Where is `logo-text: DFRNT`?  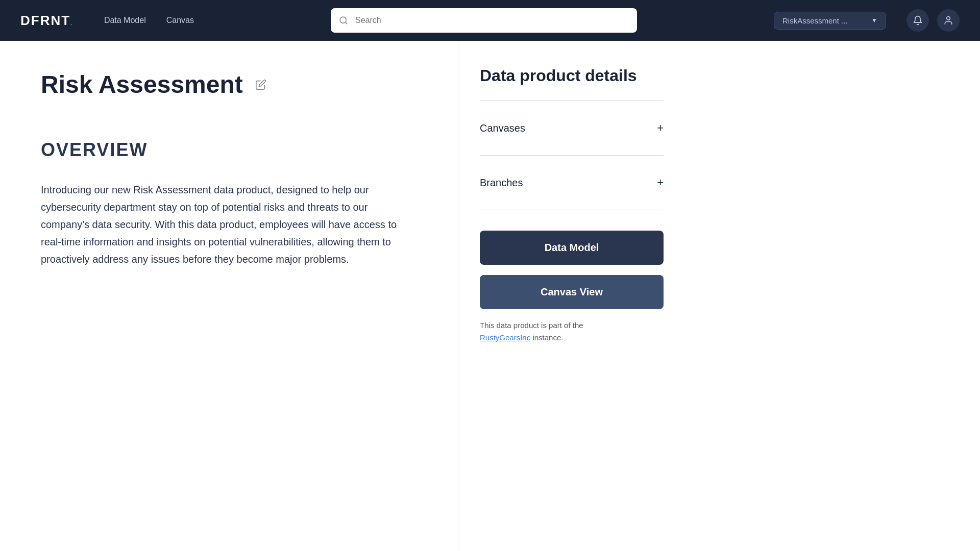
logo-text: DFRNT is located at coordinates (45, 20).